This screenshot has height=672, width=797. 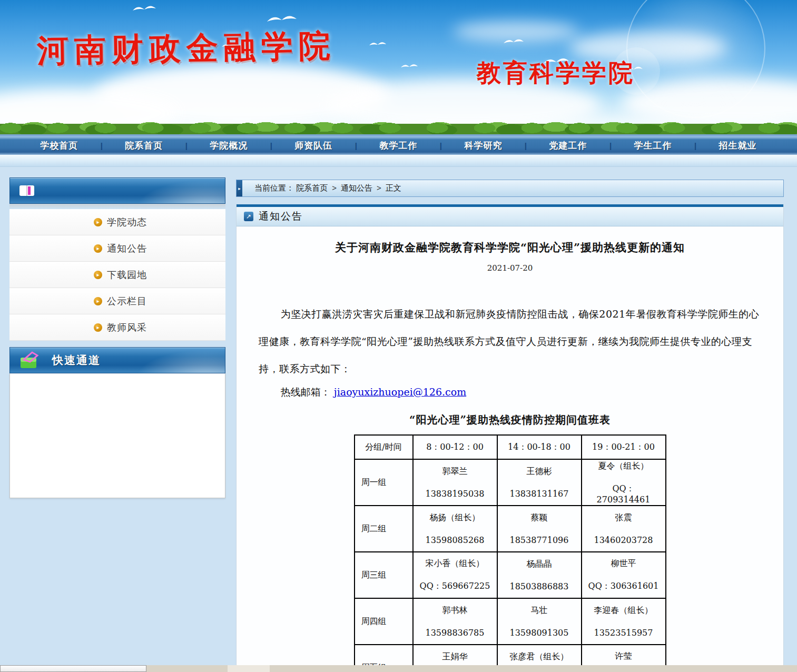 What do you see at coordinates (483, 145) in the screenshot?
I see `nav-item-6: 科学研究` at bounding box center [483, 145].